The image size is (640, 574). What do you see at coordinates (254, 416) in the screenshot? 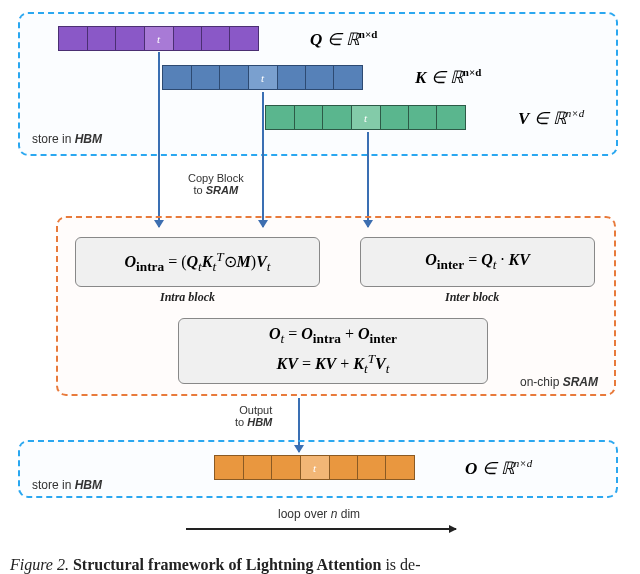
I see `output-annotation: Outputto HBM` at bounding box center [254, 416].